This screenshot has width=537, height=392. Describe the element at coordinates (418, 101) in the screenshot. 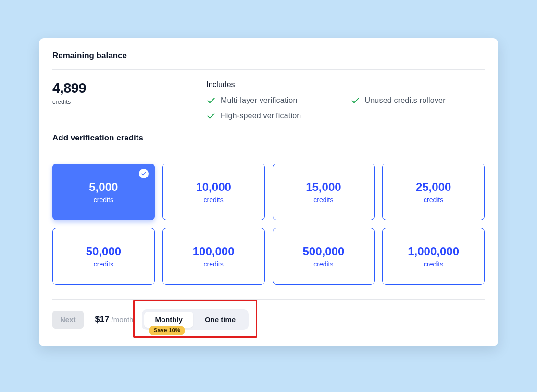

I see `include-item: Unused credits rollover` at that location.